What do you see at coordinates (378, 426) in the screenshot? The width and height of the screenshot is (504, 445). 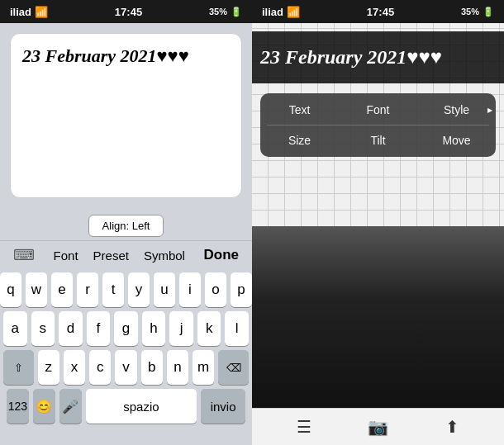 I see `bottom-toolbar-right: ☰ 📷 ⬆` at bounding box center [378, 426].